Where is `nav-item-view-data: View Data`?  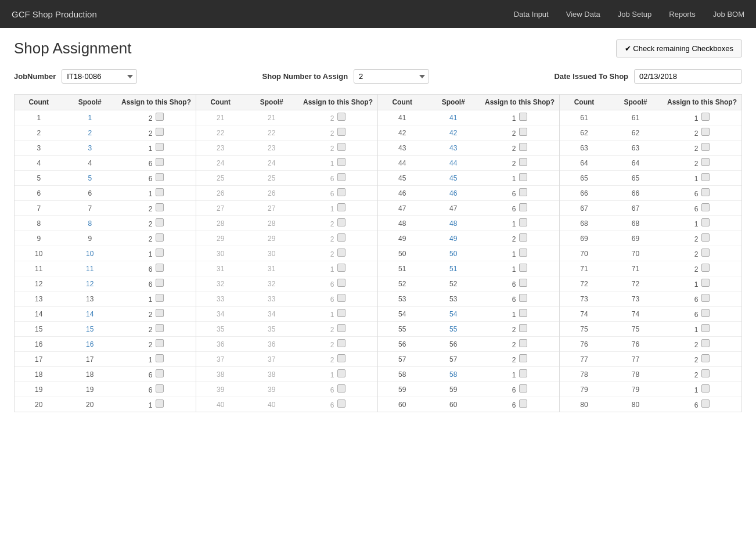 nav-item-view-data: View Data is located at coordinates (583, 14).